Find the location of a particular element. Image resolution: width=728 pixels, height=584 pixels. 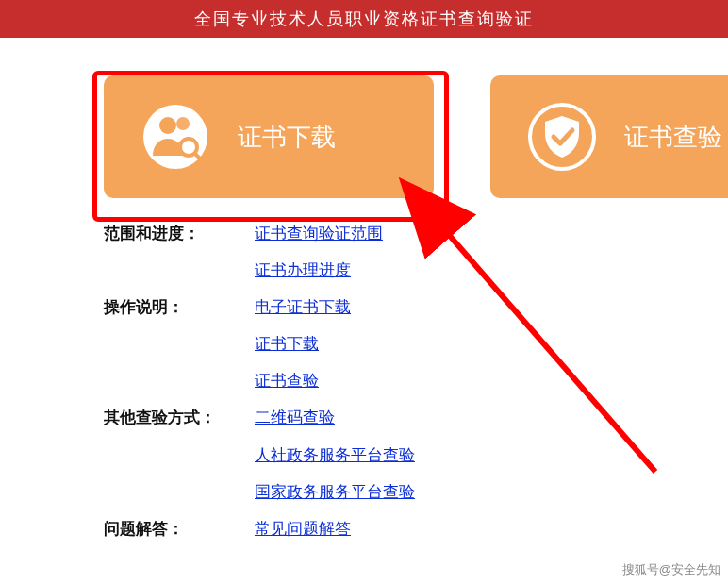

shield-check-icon is located at coordinates (562, 137).